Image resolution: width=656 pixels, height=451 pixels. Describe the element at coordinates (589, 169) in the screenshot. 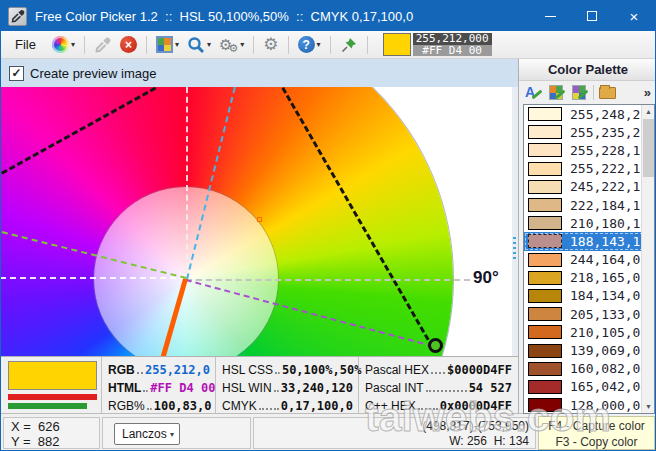

I see `palette-row: 255,222,173` at that location.